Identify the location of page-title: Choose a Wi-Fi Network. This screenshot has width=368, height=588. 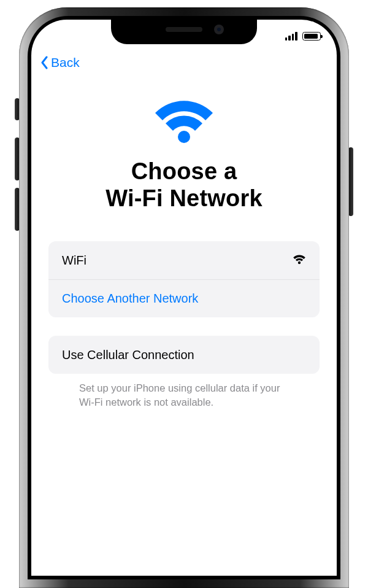
(184, 185).